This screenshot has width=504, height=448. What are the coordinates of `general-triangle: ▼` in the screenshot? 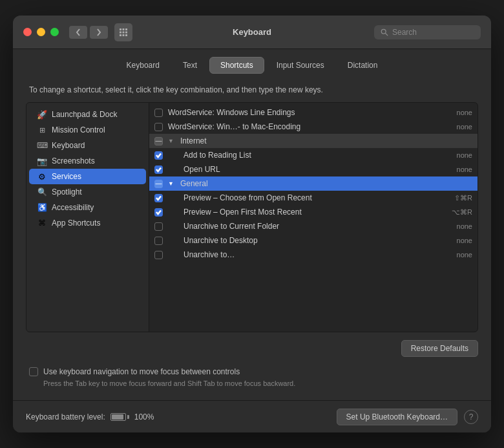 It's located at (171, 184).